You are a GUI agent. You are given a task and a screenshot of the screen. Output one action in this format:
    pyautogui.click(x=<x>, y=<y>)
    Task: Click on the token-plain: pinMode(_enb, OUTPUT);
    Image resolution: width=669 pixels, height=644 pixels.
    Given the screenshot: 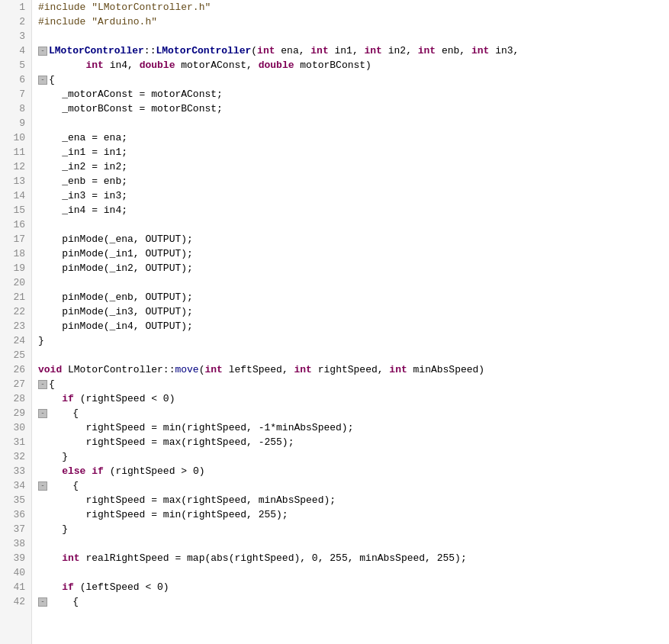 What is the action you would take?
    pyautogui.click(x=116, y=298)
    